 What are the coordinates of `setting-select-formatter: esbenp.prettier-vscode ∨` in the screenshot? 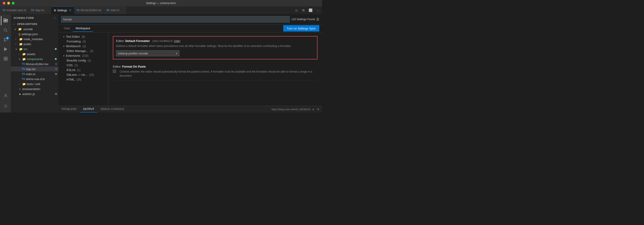 It's located at (148, 53).